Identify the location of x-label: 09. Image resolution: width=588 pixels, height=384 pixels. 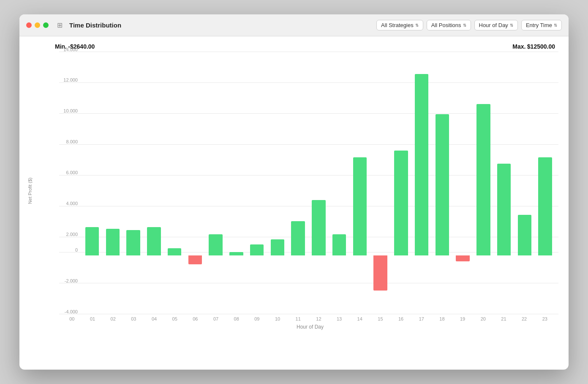
(257, 319).